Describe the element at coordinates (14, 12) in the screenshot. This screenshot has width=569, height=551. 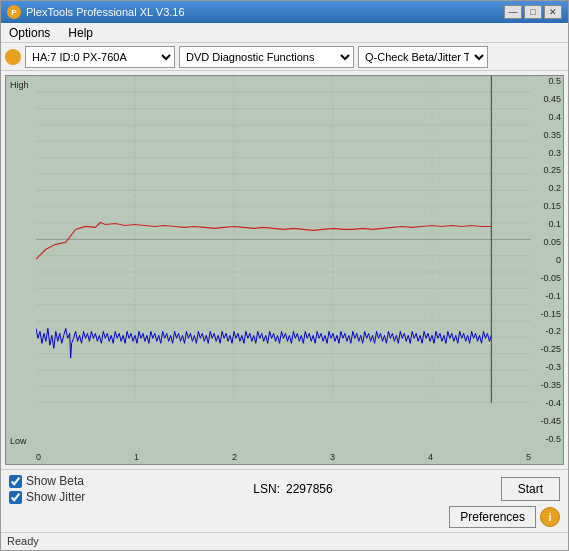
I see `app-icon: P` at that location.